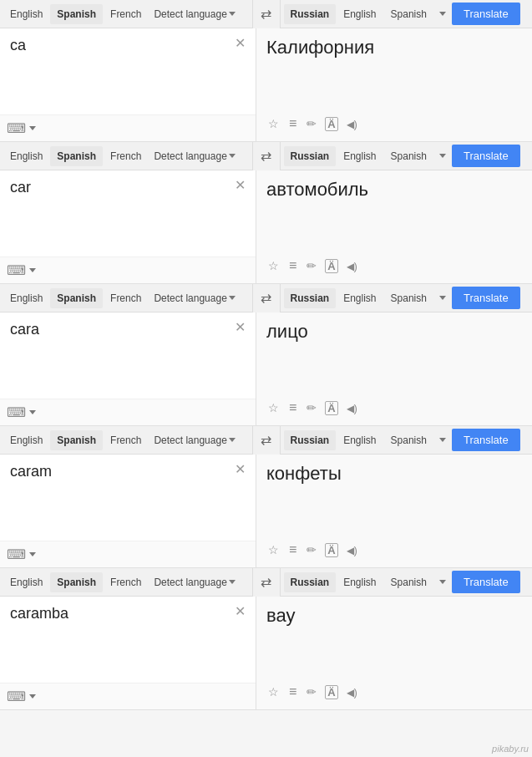 This screenshot has width=532, height=757. Describe the element at coordinates (394, 214) in the screenshot. I see `translated-text: автомобиль` at that location.